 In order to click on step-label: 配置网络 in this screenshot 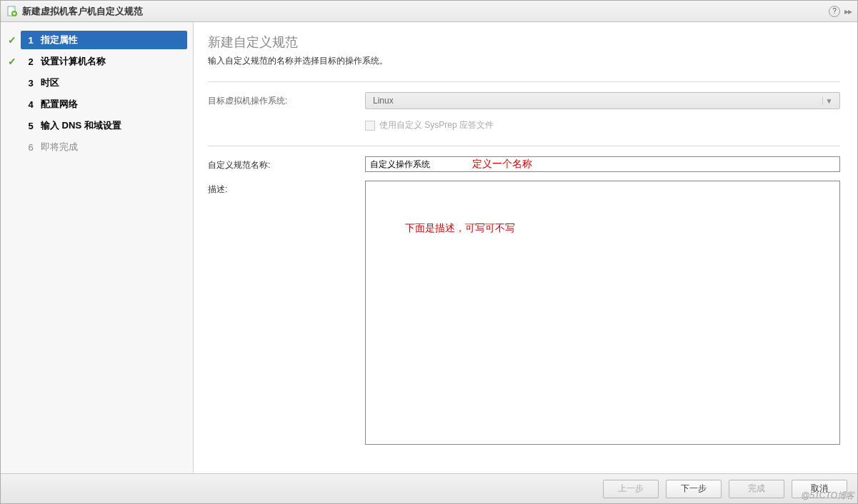, I will do `click(59, 104)`.